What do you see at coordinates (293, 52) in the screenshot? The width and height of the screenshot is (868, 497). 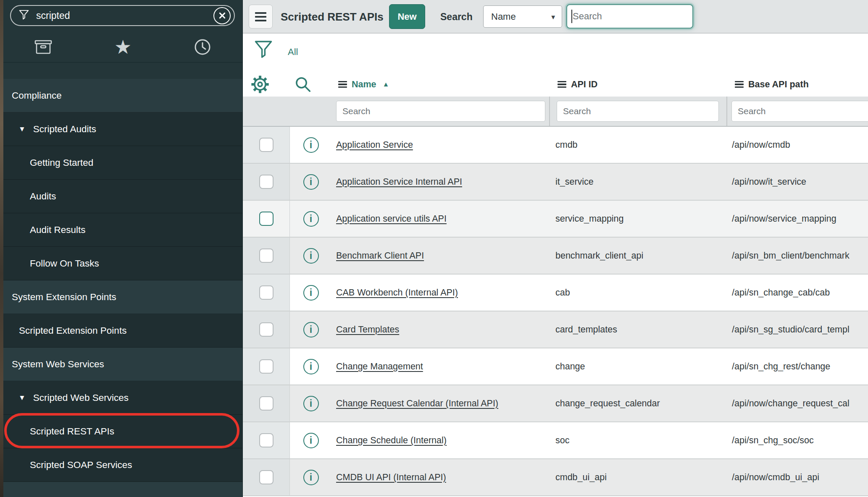 I see `breadcrumb-all-link: All` at bounding box center [293, 52].